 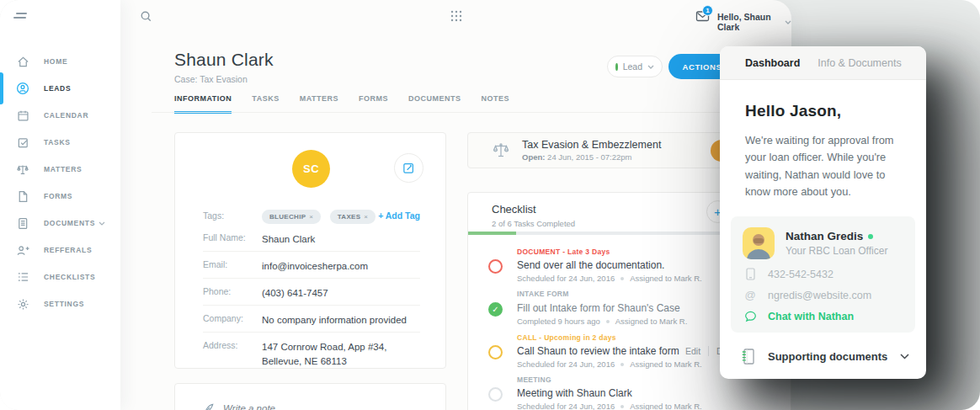 What do you see at coordinates (801, 274) in the screenshot?
I see `phone-number: 432-542-5432` at bounding box center [801, 274].